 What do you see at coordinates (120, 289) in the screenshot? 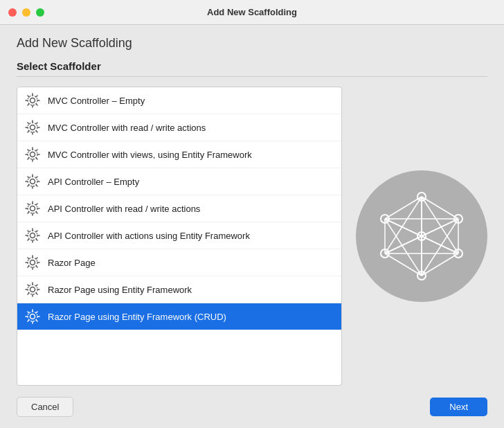
I see `list-item-label: Razor Page using Entity Framework` at bounding box center [120, 289].